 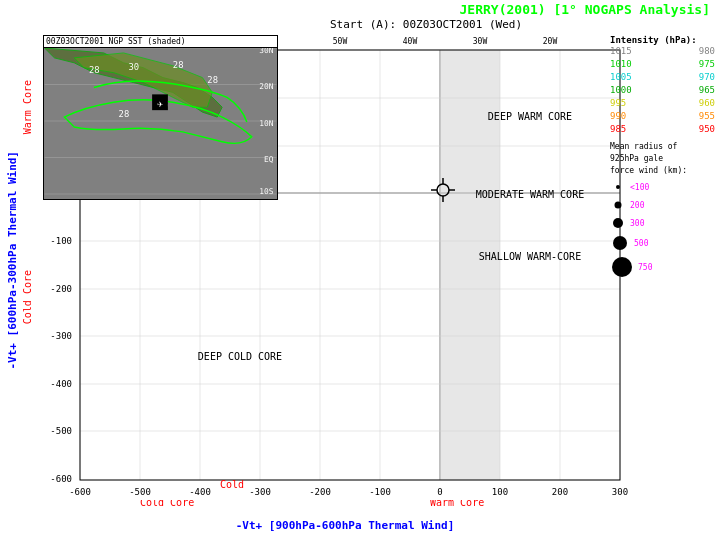 I want to click on legend-radius-200: 200, so click(x=662, y=205).